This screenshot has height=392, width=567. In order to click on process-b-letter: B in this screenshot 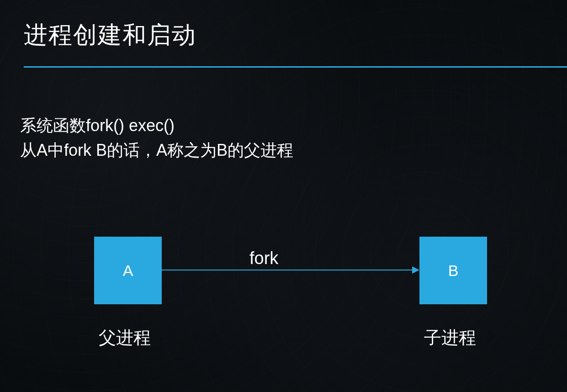, I will do `click(453, 270)`.